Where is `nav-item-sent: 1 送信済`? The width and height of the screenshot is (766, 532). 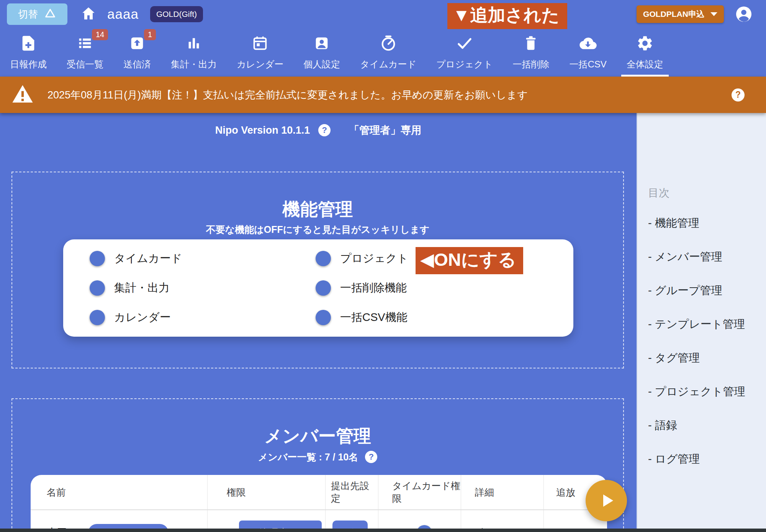
nav-item-sent: 1 送信済 is located at coordinates (137, 52).